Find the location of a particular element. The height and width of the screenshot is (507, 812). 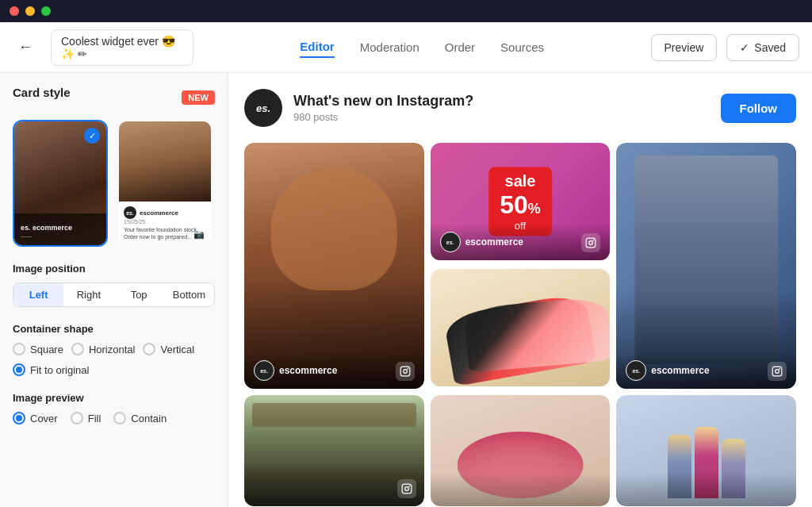

preview-fill-option: Fill is located at coordinates (86, 418).